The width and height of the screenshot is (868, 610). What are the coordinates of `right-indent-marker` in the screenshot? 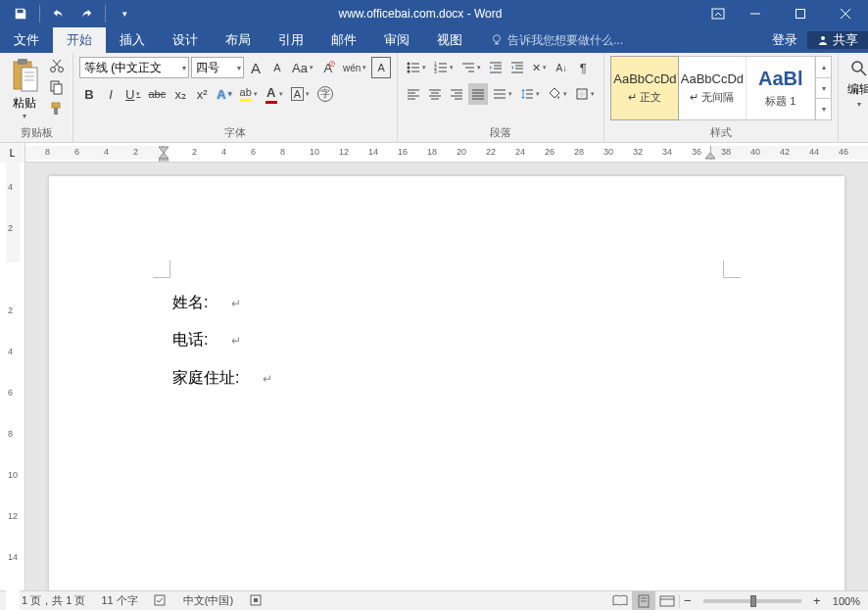 It's located at (710, 157).